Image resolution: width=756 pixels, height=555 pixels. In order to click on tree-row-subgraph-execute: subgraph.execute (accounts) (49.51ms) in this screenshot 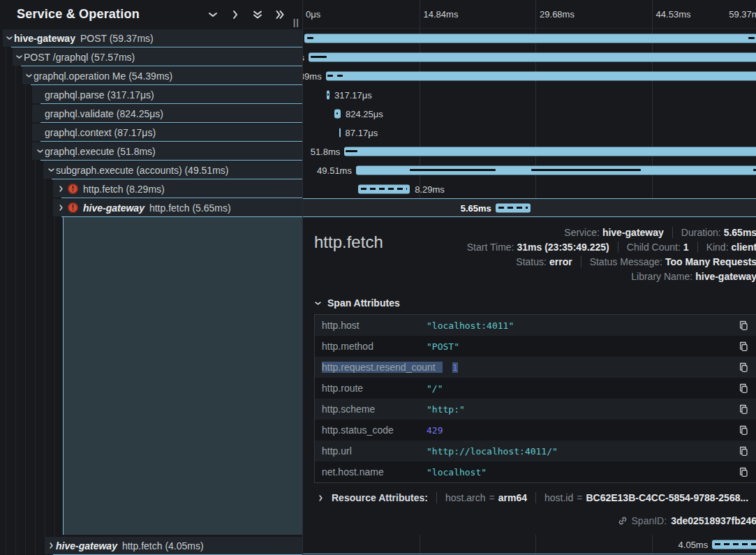, I will do `click(151, 170)`.